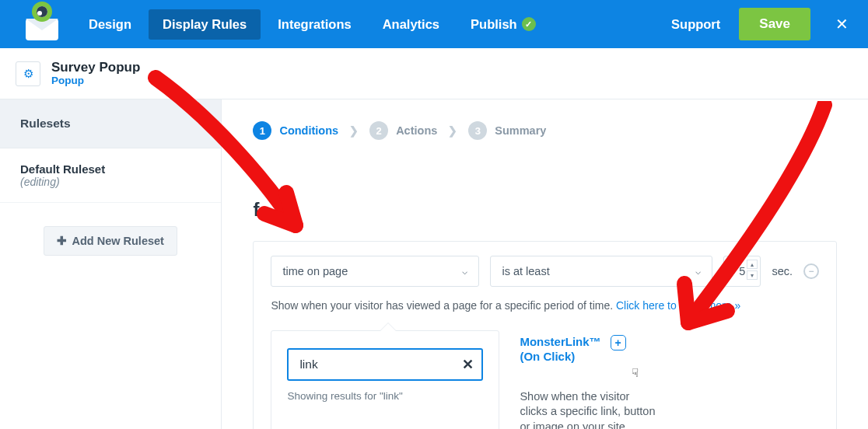  I want to click on select-value: is at least, so click(526, 271).